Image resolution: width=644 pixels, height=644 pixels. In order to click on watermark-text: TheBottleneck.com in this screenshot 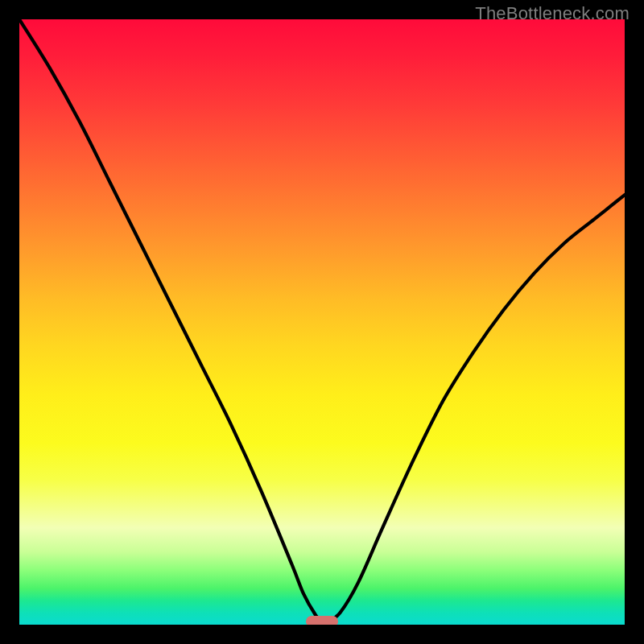, I will do `click(552, 14)`.